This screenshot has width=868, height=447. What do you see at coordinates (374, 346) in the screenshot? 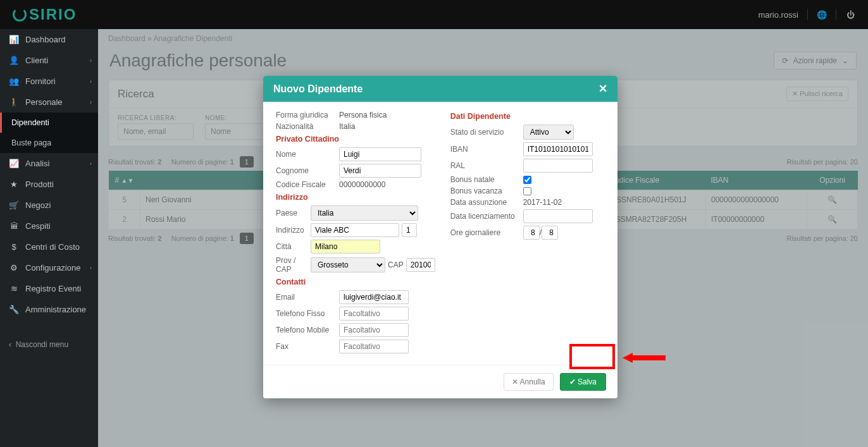
I see `fax-input` at bounding box center [374, 346].